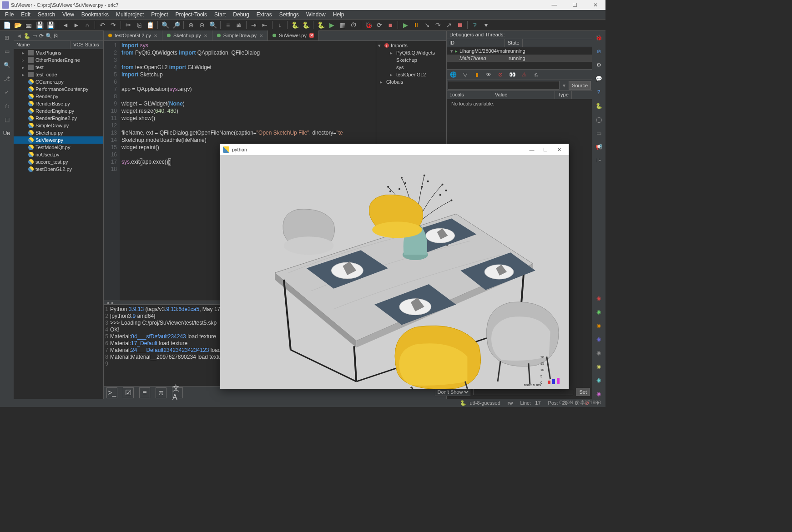 The height and width of the screenshot is (532, 792). I want to click on chart-icon: ⊪, so click(599, 161).